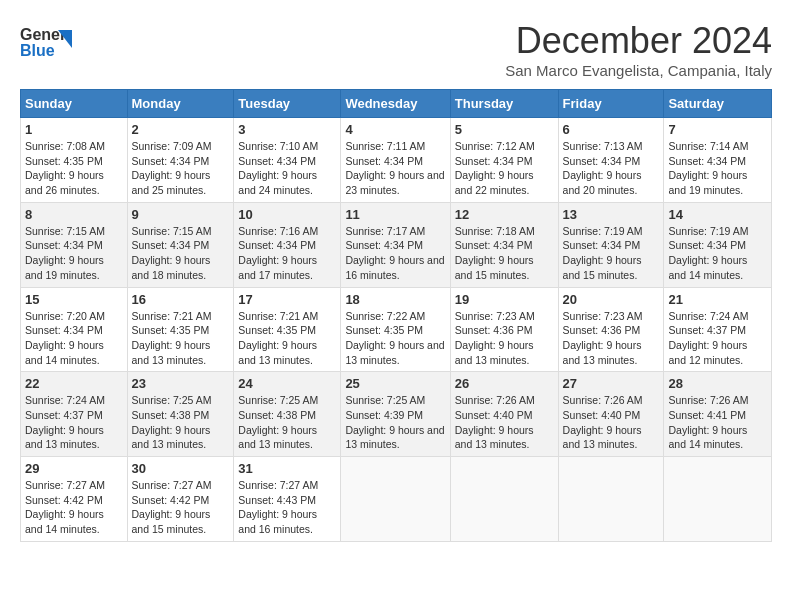 Image resolution: width=792 pixels, height=612 pixels. Describe the element at coordinates (181, 168) in the screenshot. I see `day-info: Sunrise: 7:09 AM Sunset: 4:34 PM Dayligh…` at that location.